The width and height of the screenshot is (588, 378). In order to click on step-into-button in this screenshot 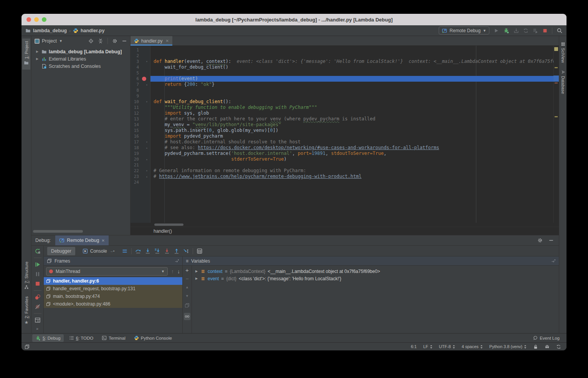, I will do `click(148, 251)`.